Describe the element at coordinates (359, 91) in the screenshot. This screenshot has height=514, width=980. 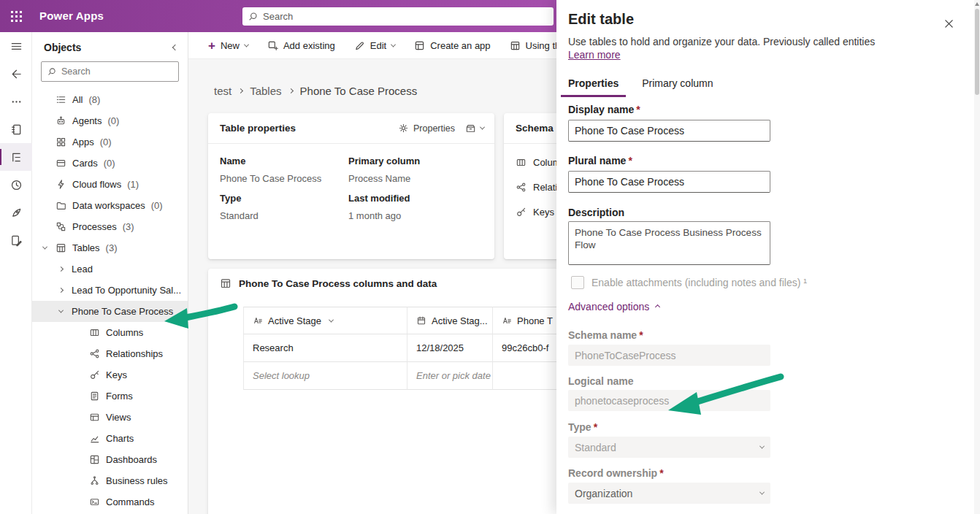
I see `breadcrumb-current: Phone To Case Process` at that location.